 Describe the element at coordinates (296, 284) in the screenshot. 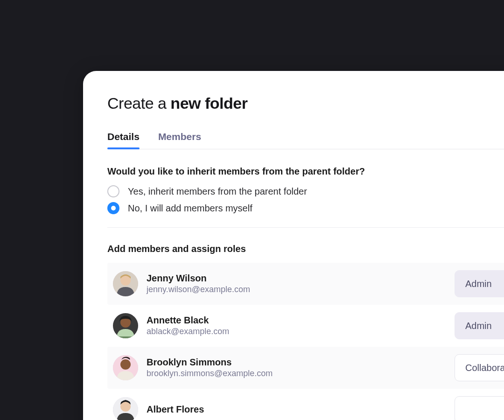

I see `member-info: Jenny Wilson jenny.wilson@example.com` at that location.